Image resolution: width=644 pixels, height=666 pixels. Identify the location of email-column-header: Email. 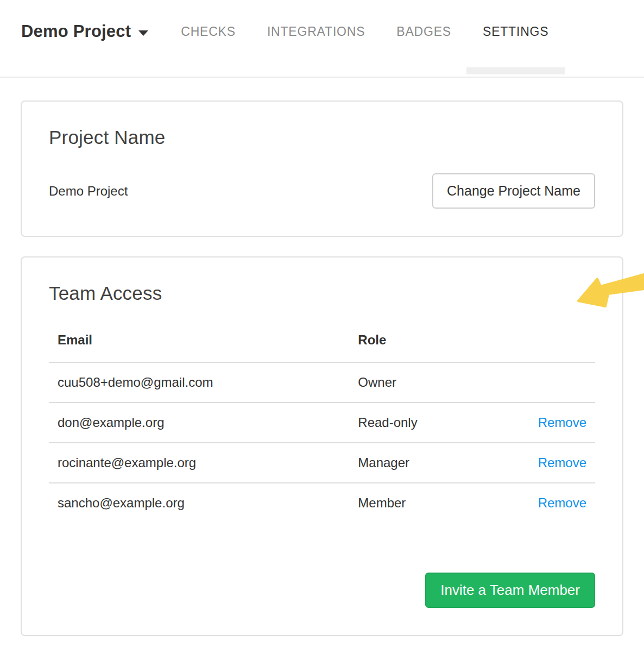
(199, 348).